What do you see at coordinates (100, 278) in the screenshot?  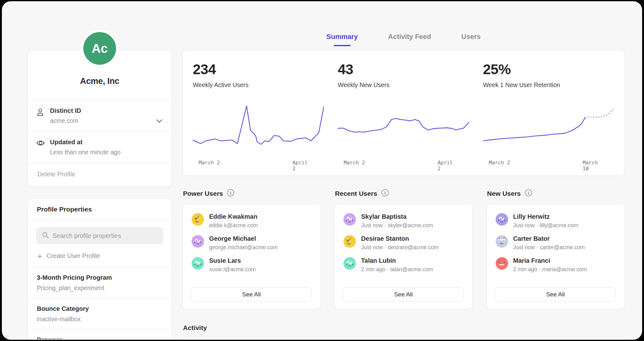 I see `property-name: 3-Month Pricing Program` at bounding box center [100, 278].